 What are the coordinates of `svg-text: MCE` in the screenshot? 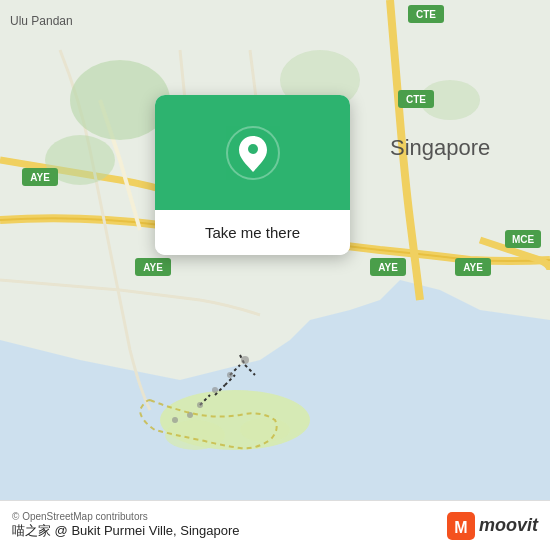 It's located at (524, 240).